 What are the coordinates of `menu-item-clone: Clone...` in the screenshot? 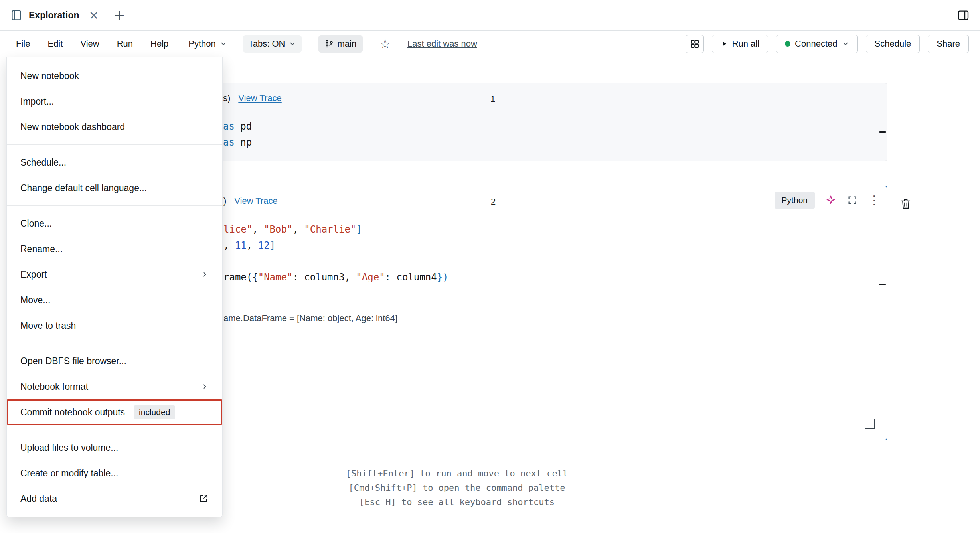 It's located at (115, 223).